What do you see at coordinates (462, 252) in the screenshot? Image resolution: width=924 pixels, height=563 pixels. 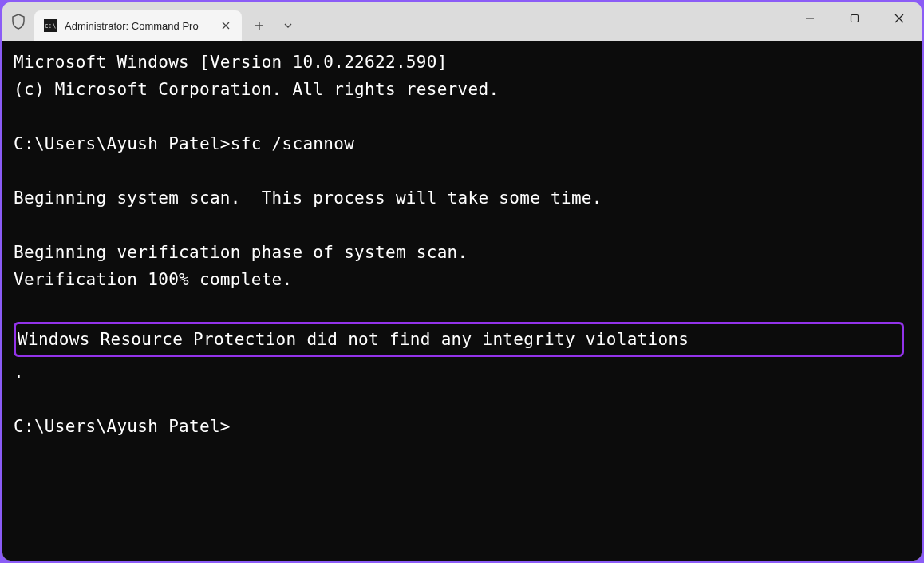 I see `verification-phase-line: Beginning verification phase of system s…` at bounding box center [462, 252].